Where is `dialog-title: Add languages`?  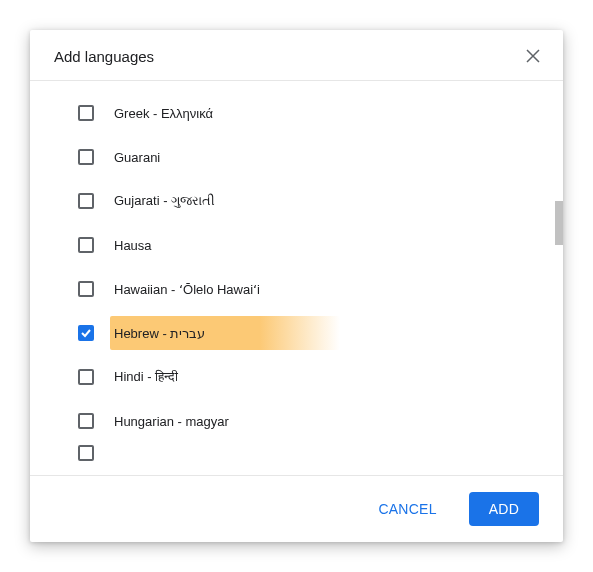 dialog-title: Add languages is located at coordinates (104, 56).